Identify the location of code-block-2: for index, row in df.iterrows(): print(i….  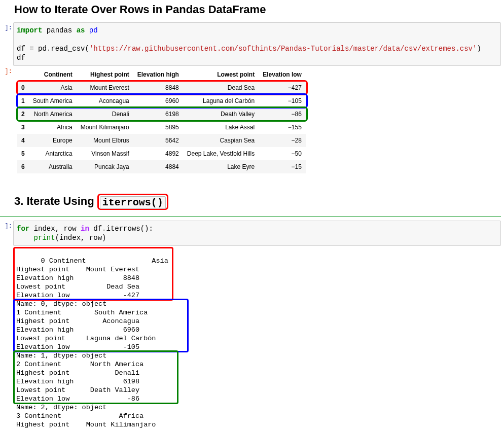
(257, 233).